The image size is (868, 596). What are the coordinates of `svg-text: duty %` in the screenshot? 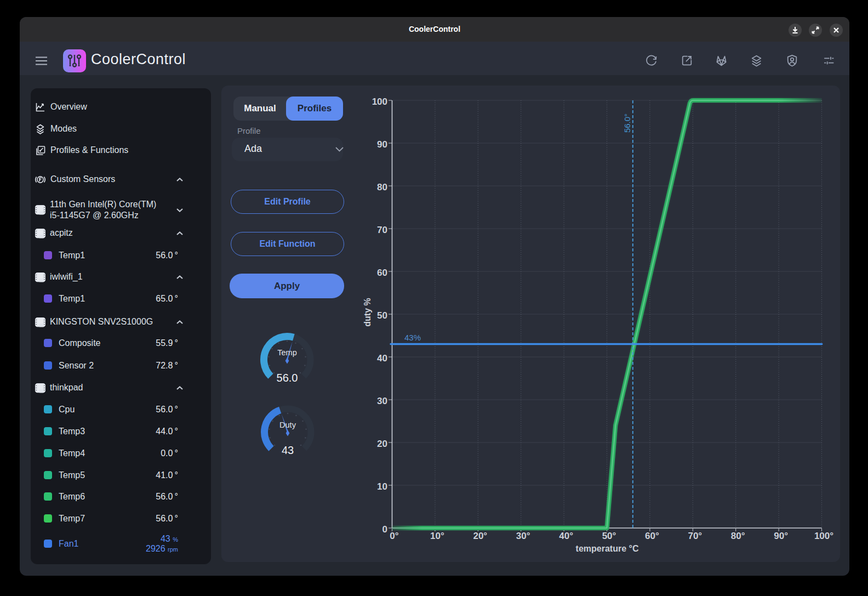 It's located at (367, 312).